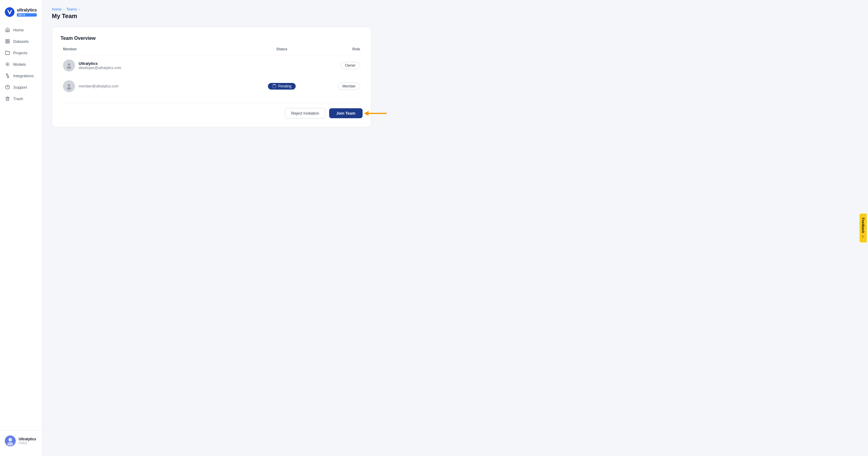  What do you see at coordinates (285, 86) in the screenshot?
I see `pending-label: Pending` at bounding box center [285, 86].